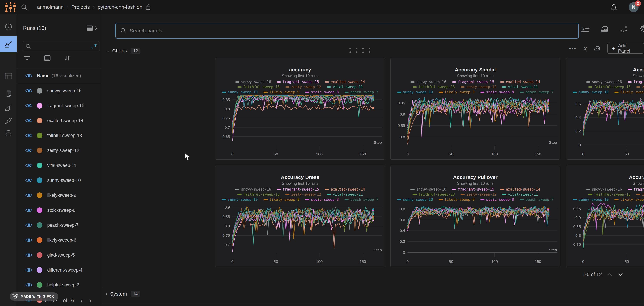 The width and height of the screenshot is (644, 306). What do you see at coordinates (60, 121) in the screenshot?
I see `run-row: exalted-sweep-14` at bounding box center [60, 121].